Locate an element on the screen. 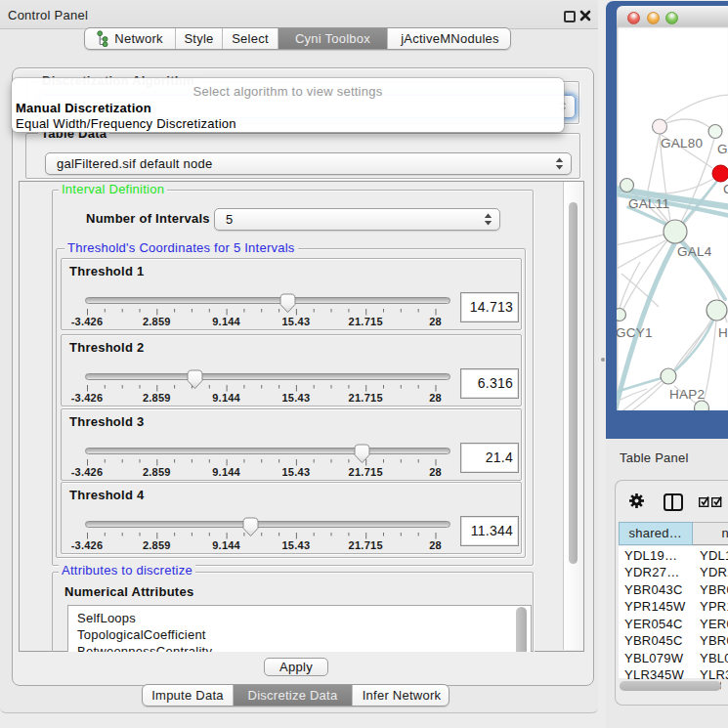  svg-text: GA is located at coordinates (723, 149).